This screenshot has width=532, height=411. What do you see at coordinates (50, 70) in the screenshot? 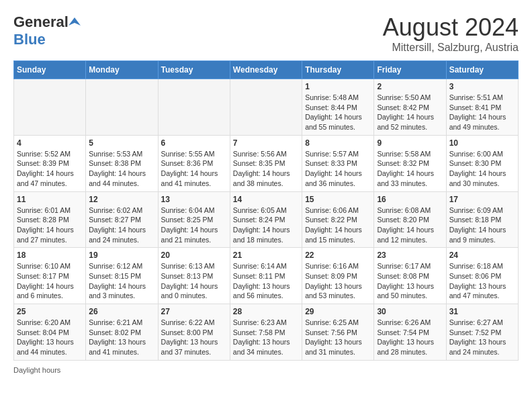
I see `weekday-header-sunday: Sunday` at bounding box center [50, 70].